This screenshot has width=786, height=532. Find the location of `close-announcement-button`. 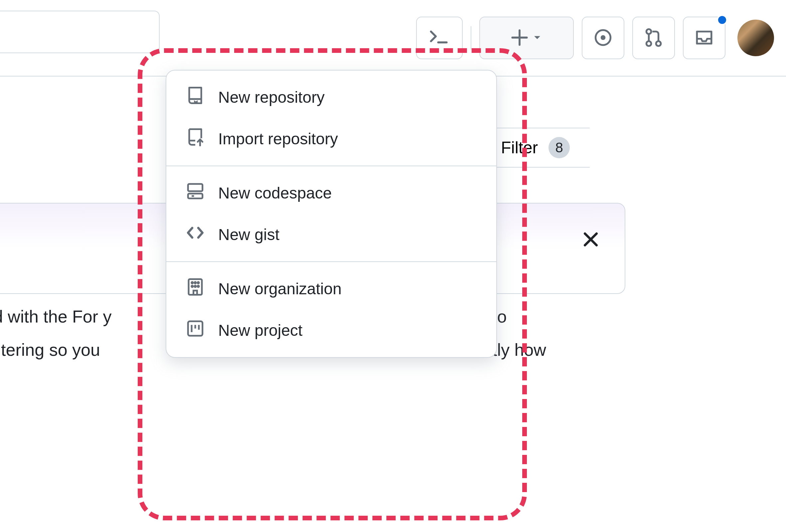

close-announcement-button is located at coordinates (591, 241).